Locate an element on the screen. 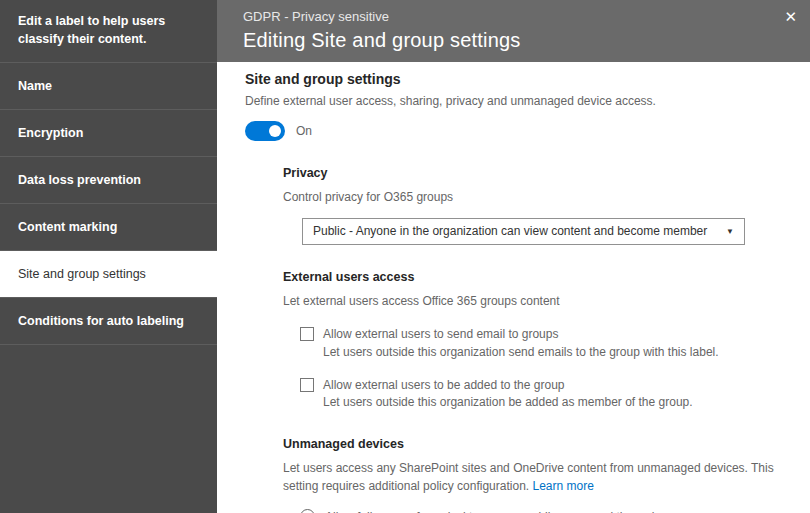  checkbox-label: Allow external users to be added to the … is located at coordinates (508, 386).